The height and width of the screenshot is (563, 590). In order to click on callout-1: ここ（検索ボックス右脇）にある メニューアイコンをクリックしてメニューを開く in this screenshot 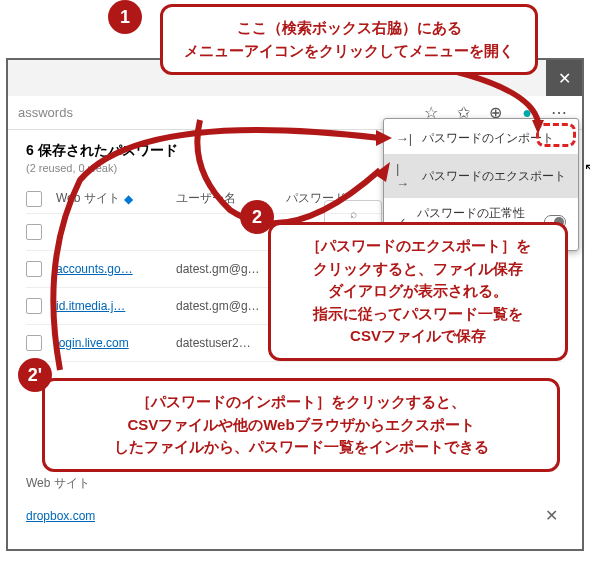, I will do `click(349, 40)`.